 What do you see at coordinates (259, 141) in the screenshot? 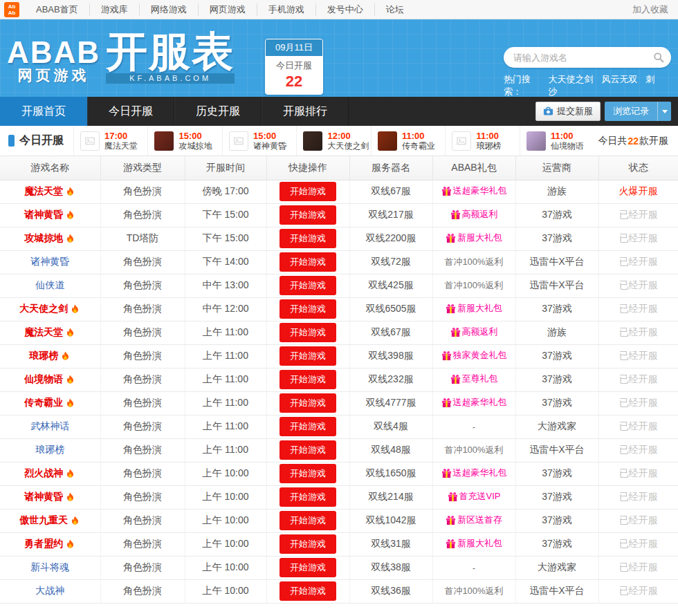
I see `ticker-item-3: 15:00诸神黄昏` at bounding box center [259, 141].